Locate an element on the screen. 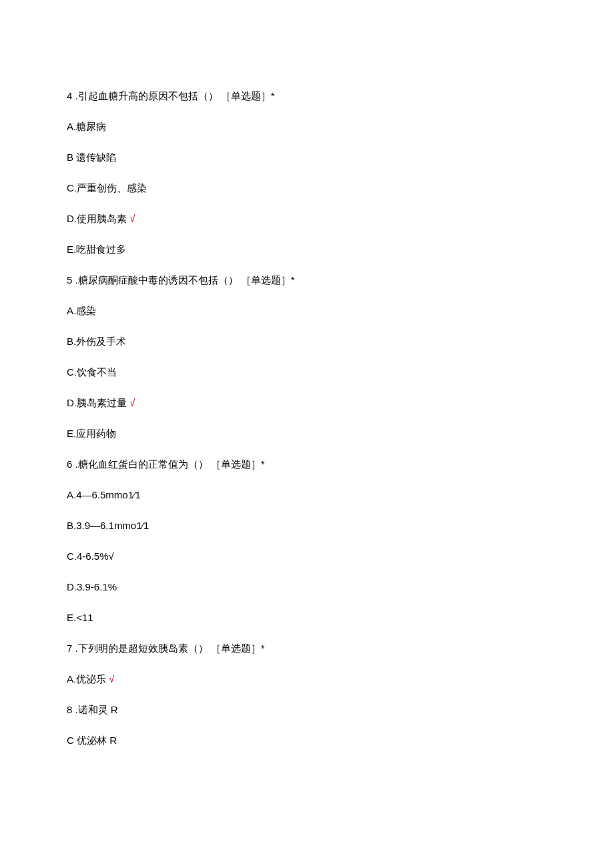 The width and height of the screenshot is (614, 868). option: A.感染 is located at coordinates (307, 311).